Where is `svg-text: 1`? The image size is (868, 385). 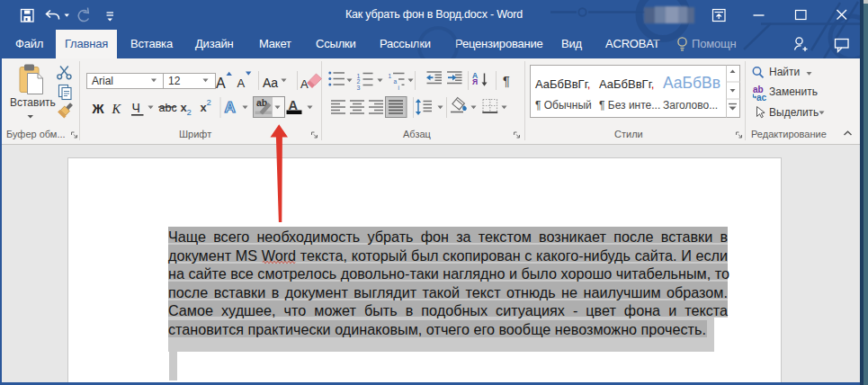 svg-text: 1 is located at coordinates (390, 76).